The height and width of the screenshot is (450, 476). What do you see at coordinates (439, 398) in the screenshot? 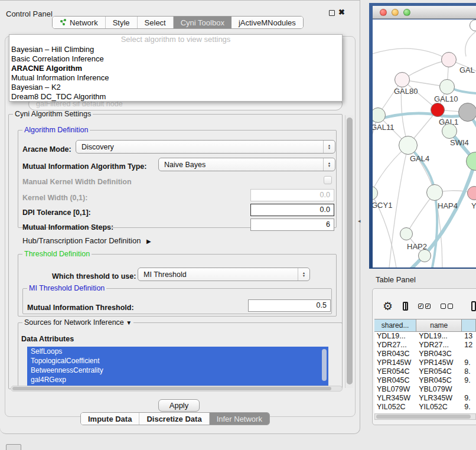
I see `table-cell: YLR345W` at bounding box center [439, 398].